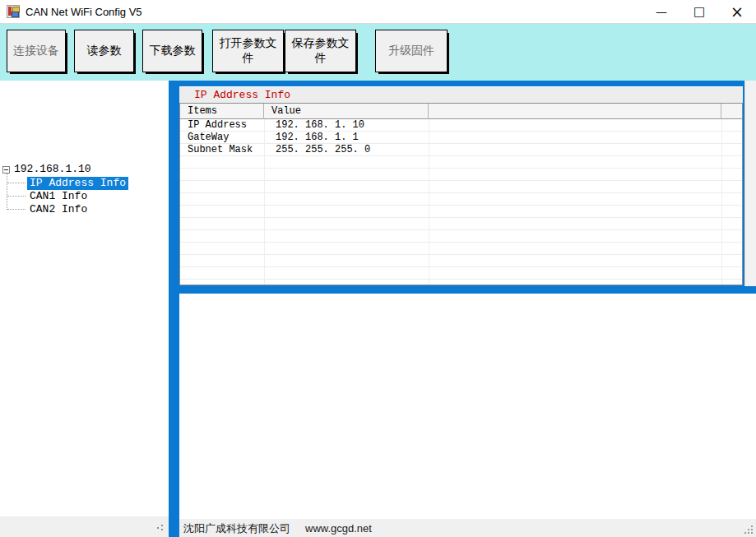  I want to click on column-header-value: Value, so click(346, 112).